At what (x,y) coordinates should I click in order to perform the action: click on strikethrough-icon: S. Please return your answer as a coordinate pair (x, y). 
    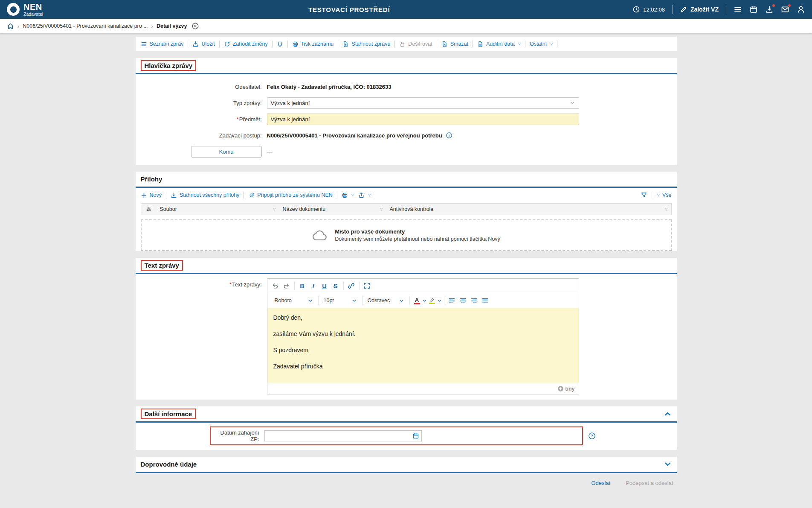
    Looking at the image, I should click on (336, 286).